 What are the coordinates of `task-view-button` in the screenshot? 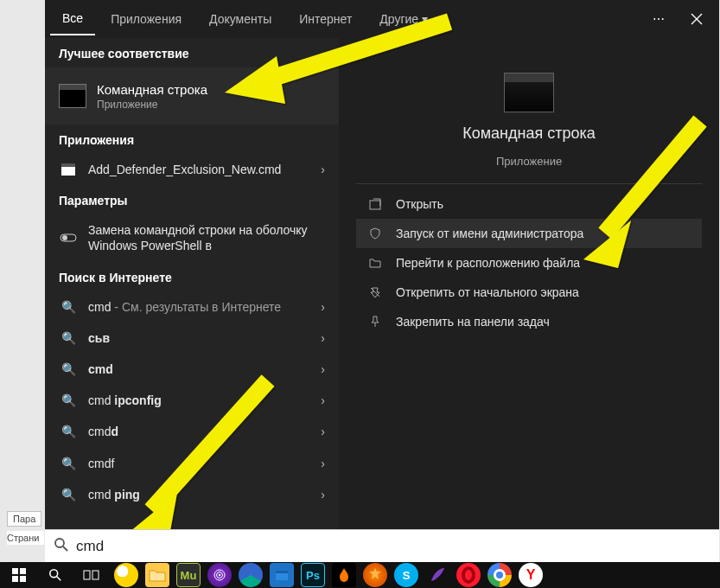 It's located at (92, 575).